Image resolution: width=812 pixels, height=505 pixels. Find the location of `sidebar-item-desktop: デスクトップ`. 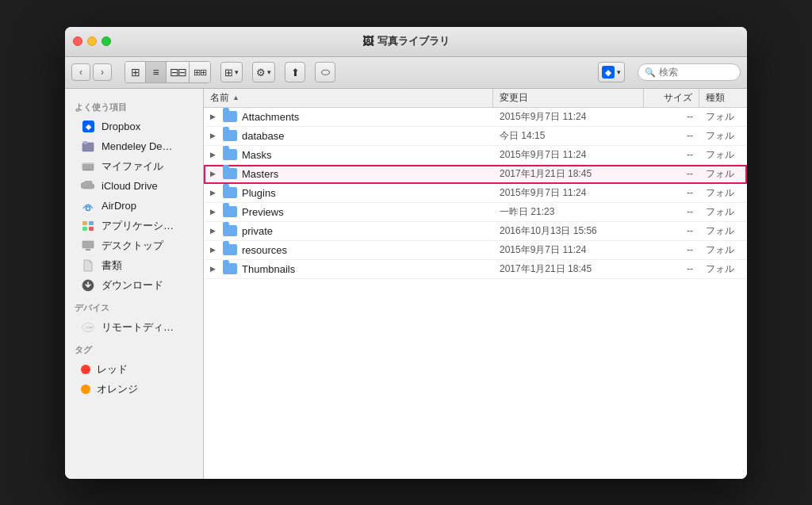

sidebar-item-desktop: デスクトップ is located at coordinates (134, 246).